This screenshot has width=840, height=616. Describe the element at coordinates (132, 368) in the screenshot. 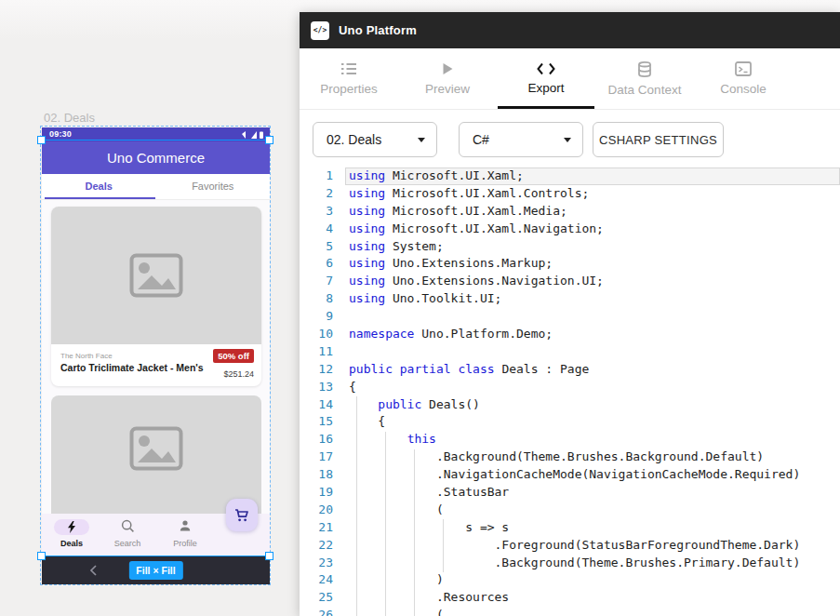

I see `product-name: Carto Triclimate Jacket - Men's` at that location.